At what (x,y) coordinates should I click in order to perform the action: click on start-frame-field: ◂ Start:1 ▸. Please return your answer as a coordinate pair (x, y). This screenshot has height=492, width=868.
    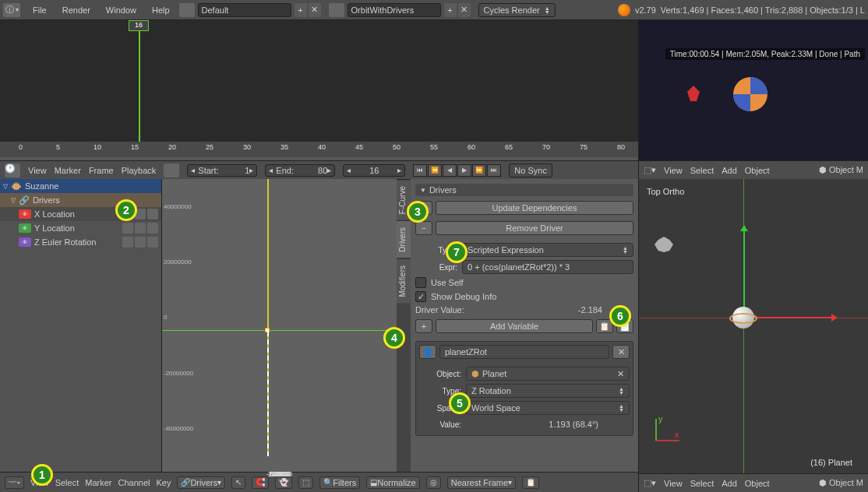
    Looking at the image, I should click on (222, 170).